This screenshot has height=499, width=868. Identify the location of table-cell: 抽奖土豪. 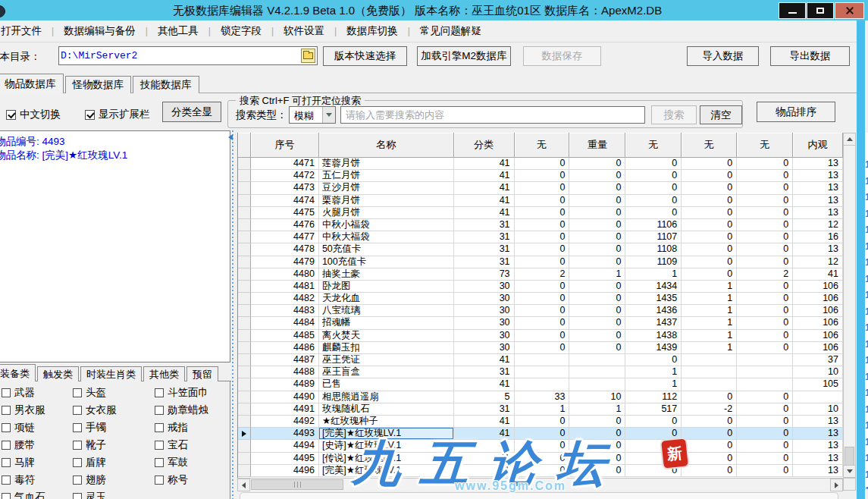
(387, 275).